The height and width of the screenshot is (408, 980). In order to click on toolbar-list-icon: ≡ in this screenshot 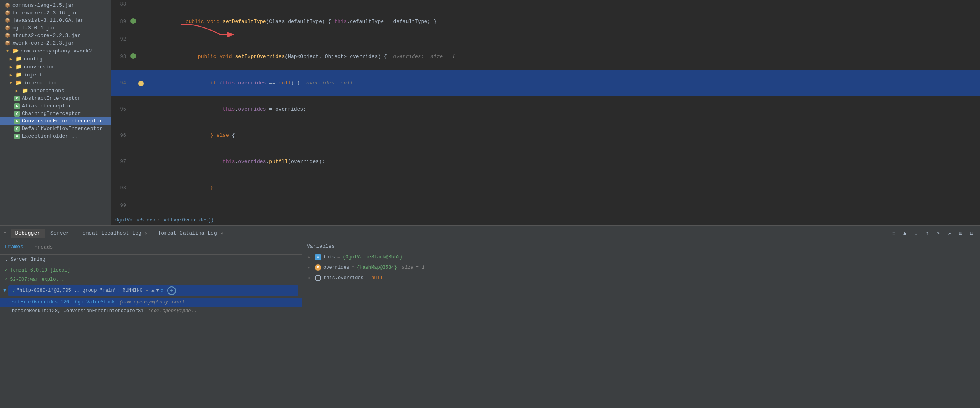, I will do `click(894, 233)`.